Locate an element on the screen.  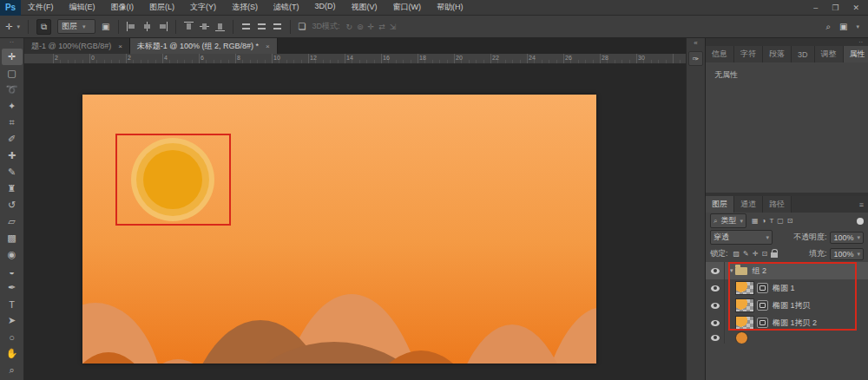
auto-select-toggle: ⧉ is located at coordinates (43, 27).